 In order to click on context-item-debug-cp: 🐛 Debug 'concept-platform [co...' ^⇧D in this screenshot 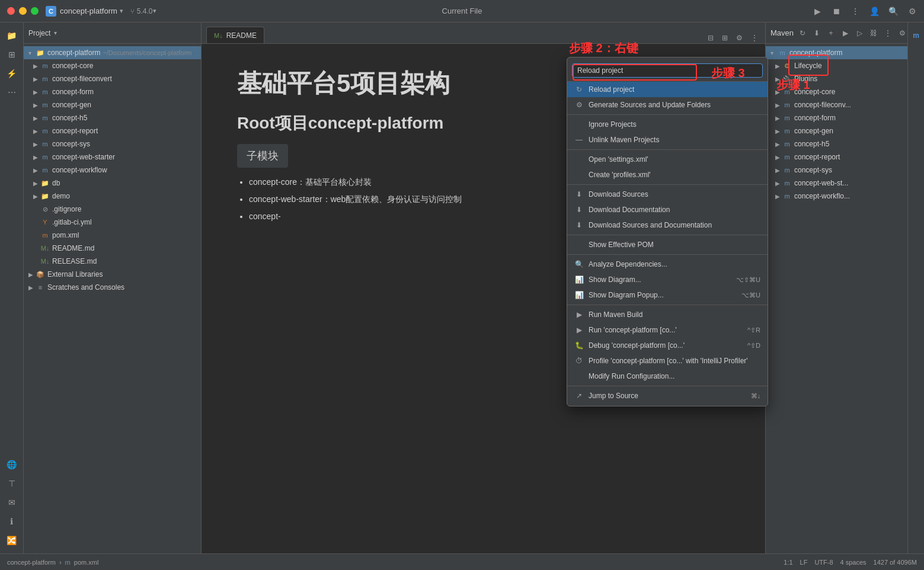, I will do `click(667, 345)`.